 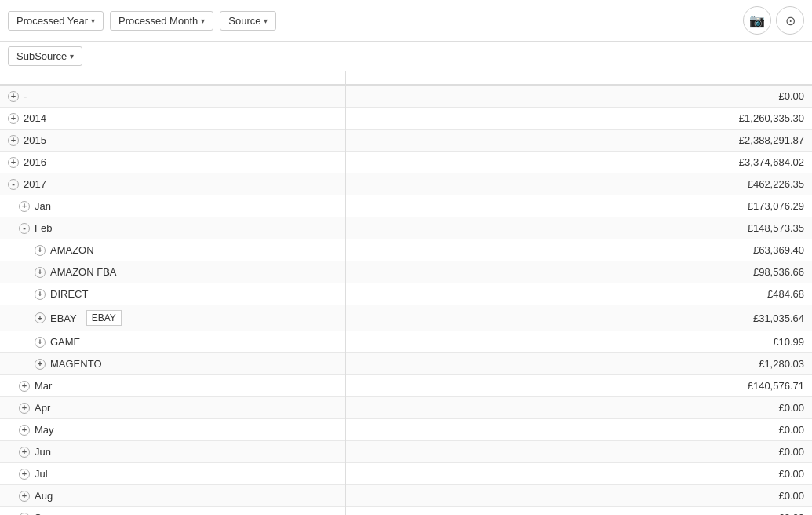 I want to click on row-value-cell: £140,576.71, so click(x=579, y=386).